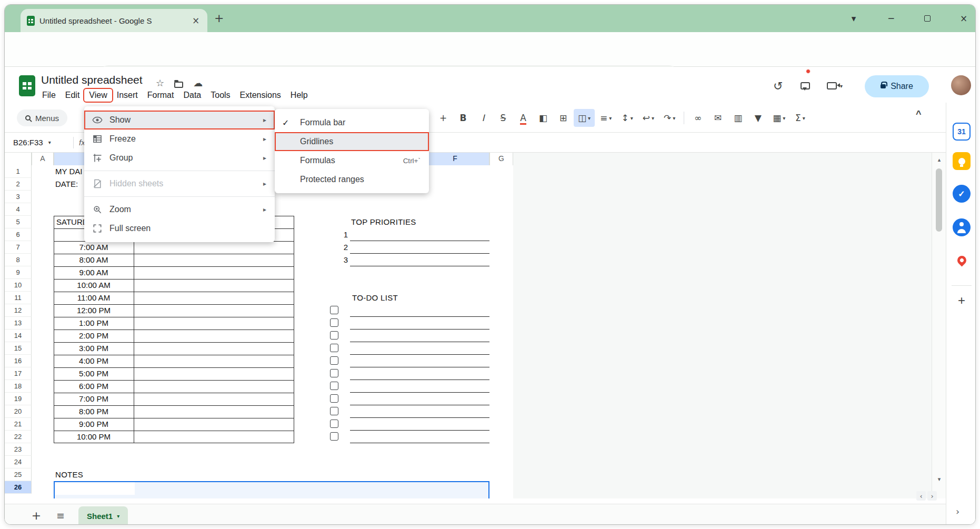  Describe the element at coordinates (648, 118) in the screenshot. I see `text-wrap-button: ↩▾` at that location.